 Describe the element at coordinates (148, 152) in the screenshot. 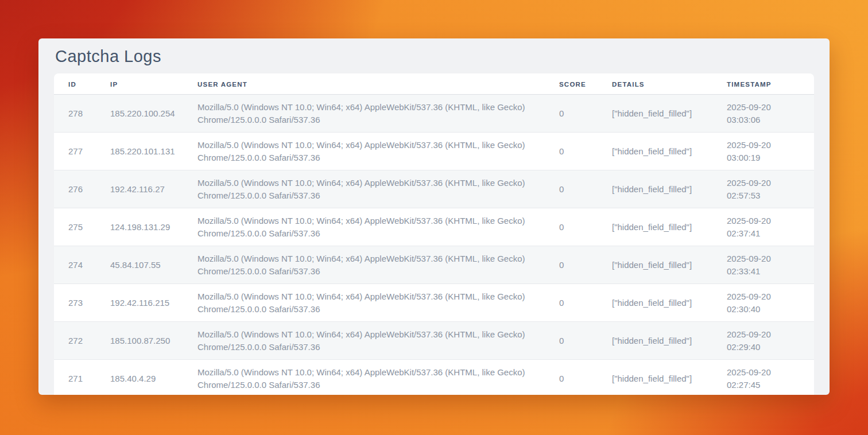

I see `cell-ip: 185.220.101.131` at that location.